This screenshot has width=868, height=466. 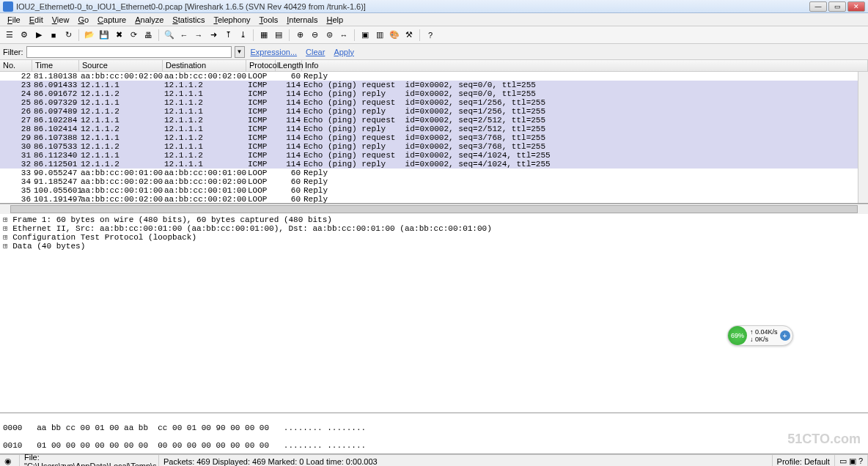 I want to click on hex-line: 0010 01 00 00 00 00 00 00 00 00 00 00 00…, so click(x=434, y=445).